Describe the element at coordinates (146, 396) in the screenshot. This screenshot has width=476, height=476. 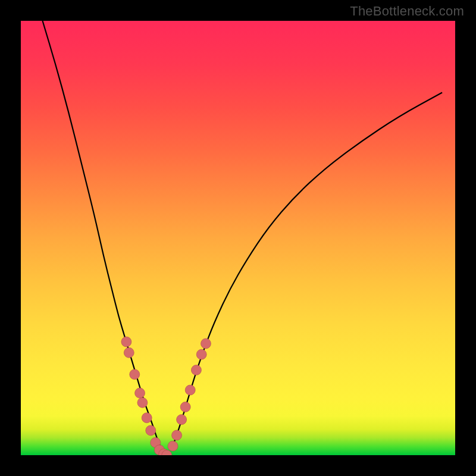
I see `marker-dots-left` at that location.